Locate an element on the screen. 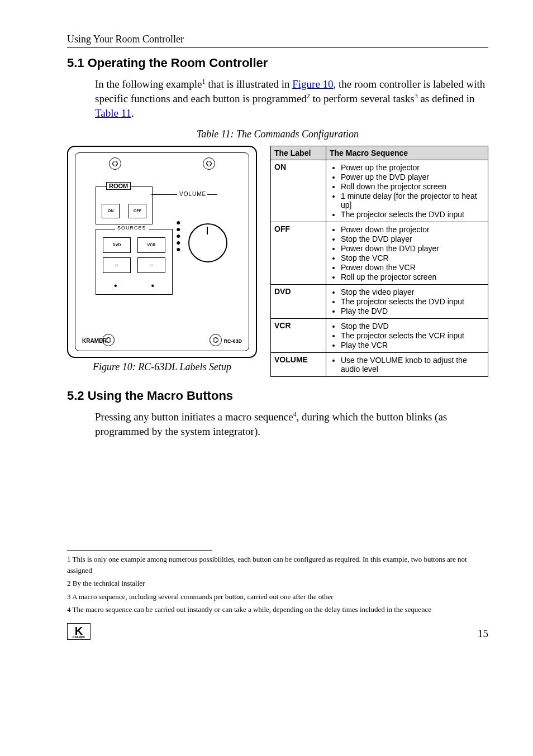 The width and height of the screenshot is (533, 756). text-fragment: In the following example is located at coordinates (149, 84).